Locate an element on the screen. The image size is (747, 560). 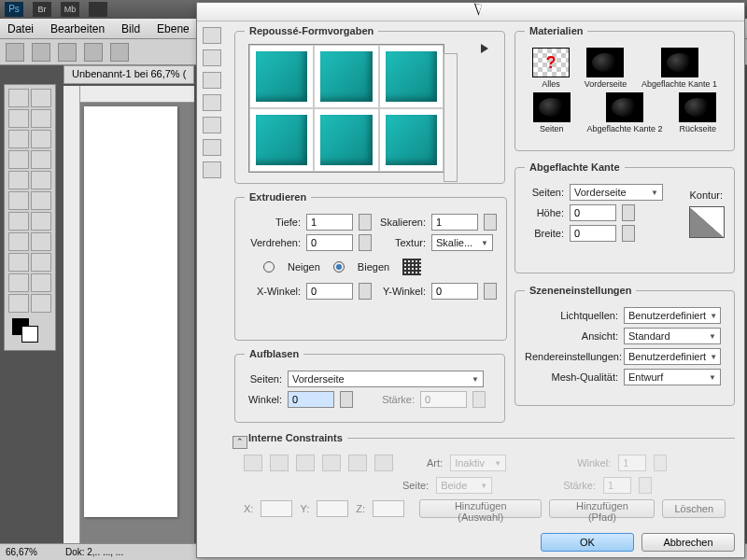
collapse-toggle-icon: ⌃ is located at coordinates (240, 442).